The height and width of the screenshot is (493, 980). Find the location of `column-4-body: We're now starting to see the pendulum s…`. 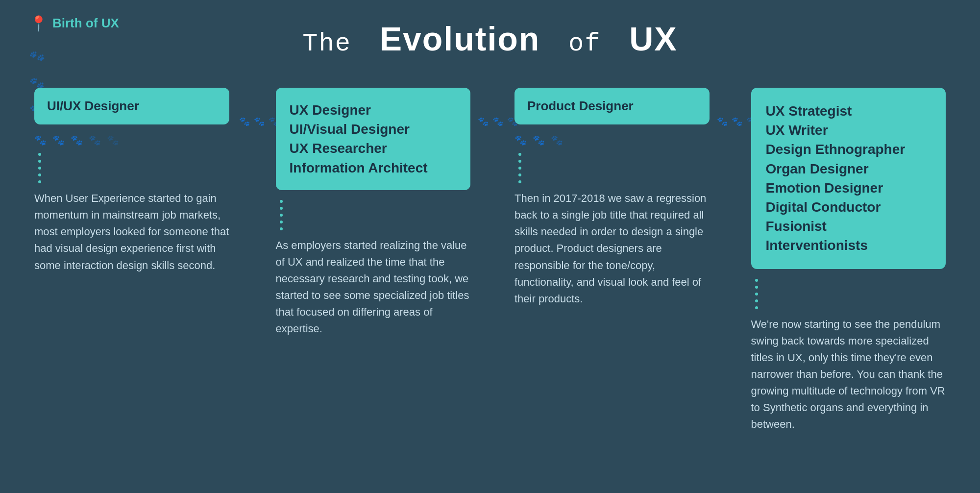

column-4-body: We're now starting to see the pendulum s… is located at coordinates (849, 374).